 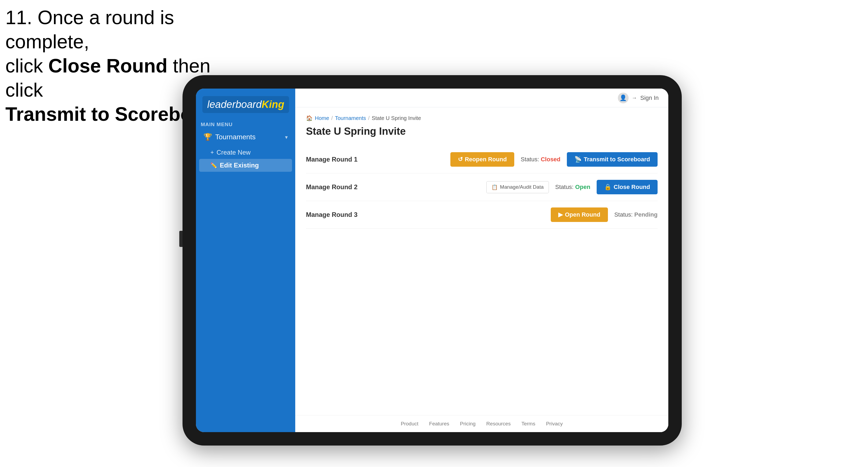 What do you see at coordinates (638, 98) in the screenshot?
I see `sign-in-area: 👤 → Sign In` at bounding box center [638, 98].